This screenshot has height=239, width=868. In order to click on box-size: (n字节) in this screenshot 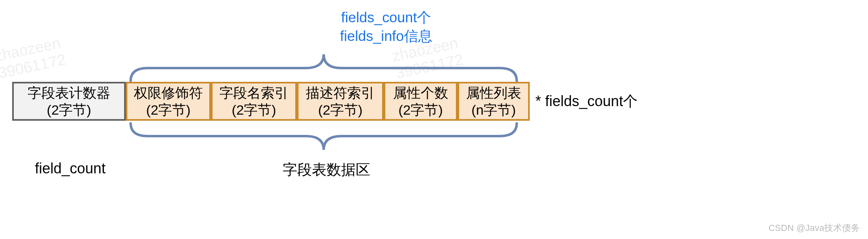, I will do `click(494, 110)`.